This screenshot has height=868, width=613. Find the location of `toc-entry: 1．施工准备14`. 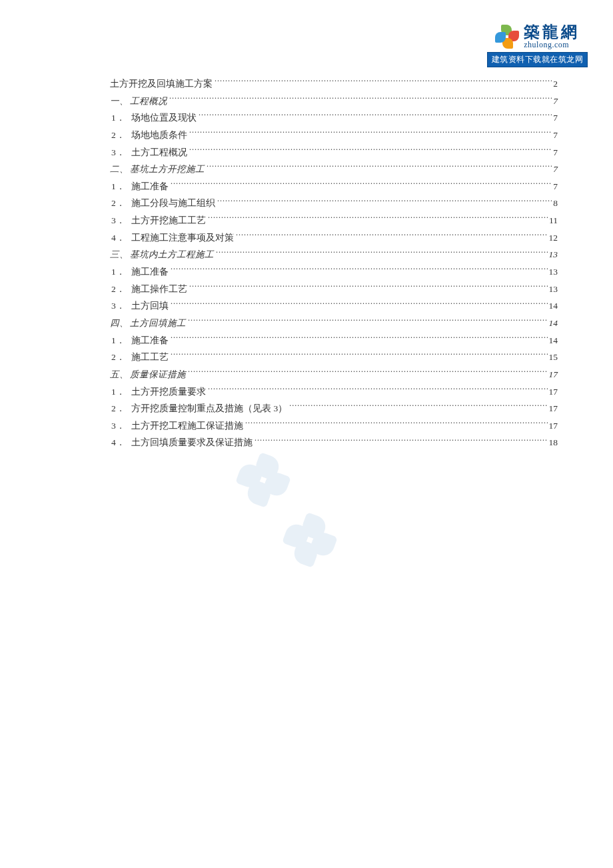

toc-entry: 1．施工准备14 is located at coordinates (334, 341).